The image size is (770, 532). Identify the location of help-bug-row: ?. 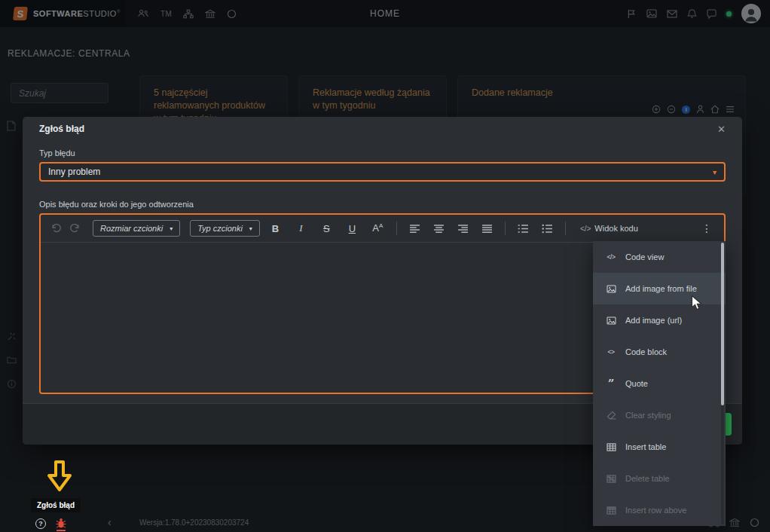
(51, 523).